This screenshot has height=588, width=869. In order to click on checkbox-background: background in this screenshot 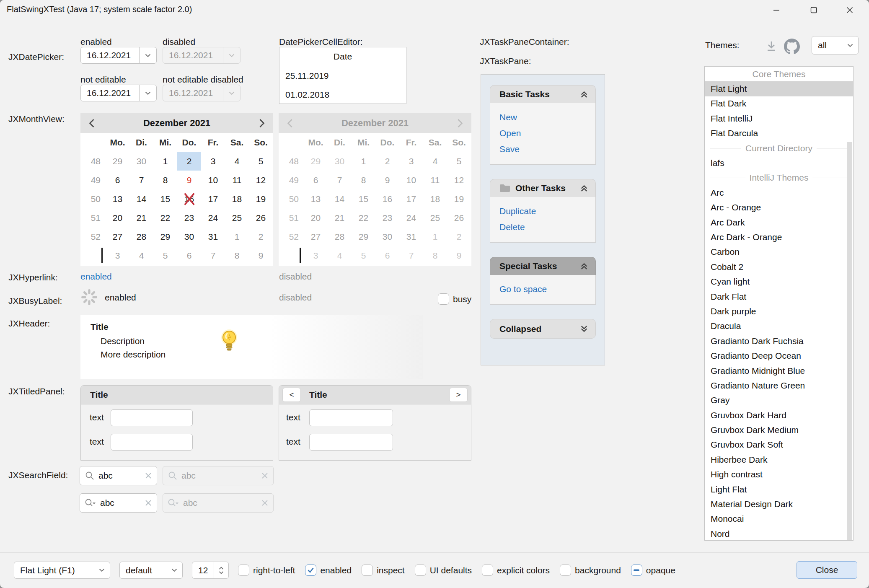, I will do `click(590, 570)`.